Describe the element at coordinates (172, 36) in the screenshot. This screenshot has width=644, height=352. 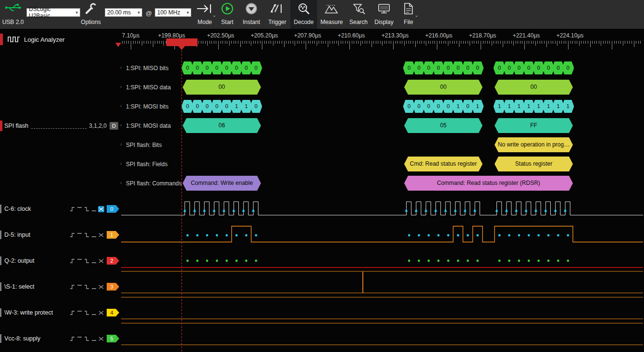
I see `ruler-label: +199.80µs` at that location.